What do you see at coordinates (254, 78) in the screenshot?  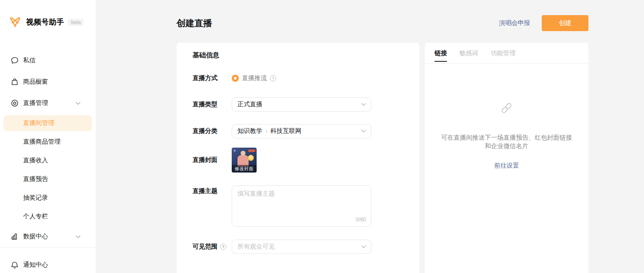 I see `radio-label: 直播推流` at bounding box center [254, 78].